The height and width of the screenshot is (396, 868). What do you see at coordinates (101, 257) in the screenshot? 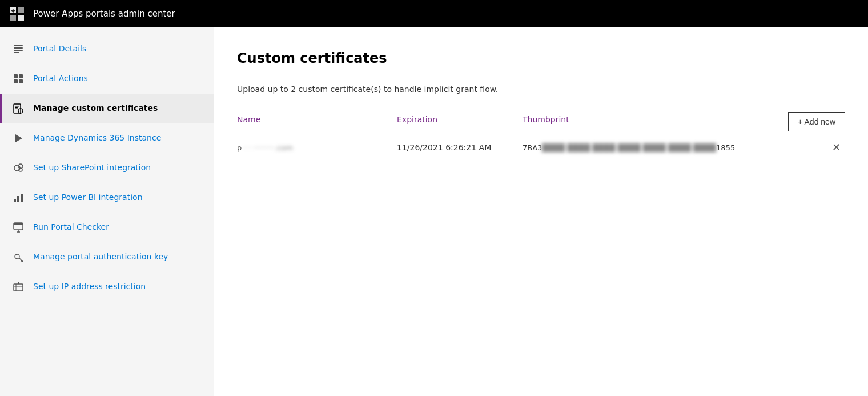
I see `sidebar-label-auth-key: Manage portal authentication key` at bounding box center [101, 257].